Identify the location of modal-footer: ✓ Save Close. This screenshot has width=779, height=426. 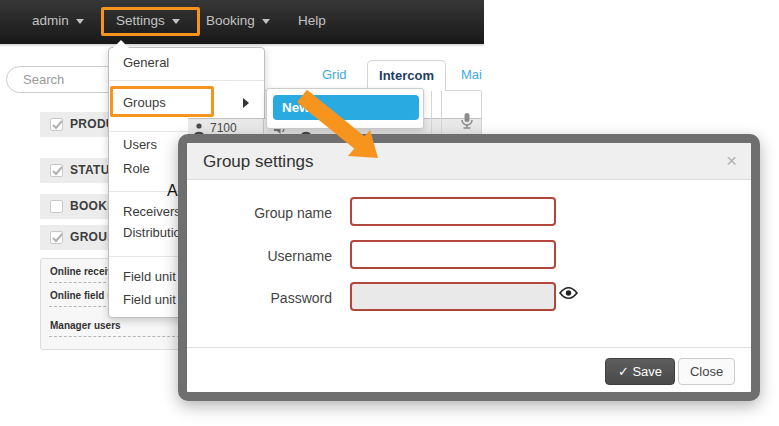
(469, 370).